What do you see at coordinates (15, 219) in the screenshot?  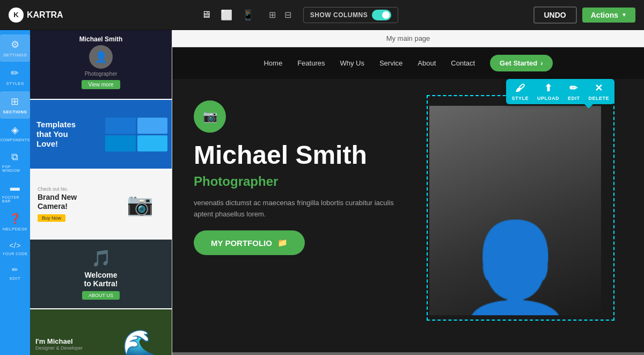 I see `helpdesk-icon: ❓` at bounding box center [15, 219].